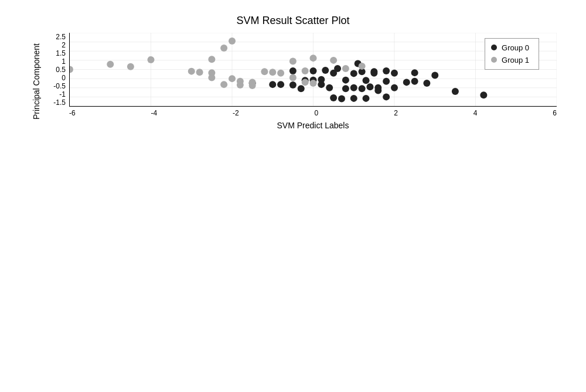 The image size is (586, 392). I want to click on x-axis-ticks: -6-4-20246, so click(301, 113).